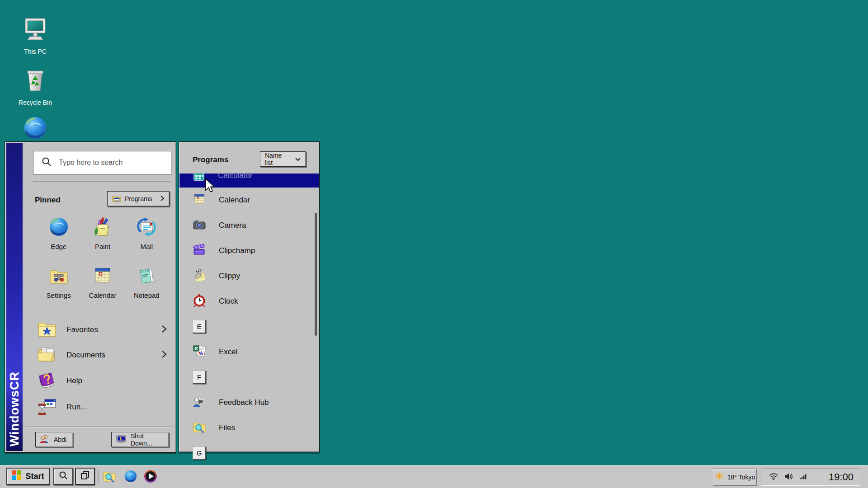  Describe the element at coordinates (35, 82) in the screenshot. I see `recycle-bin-icon` at that location.